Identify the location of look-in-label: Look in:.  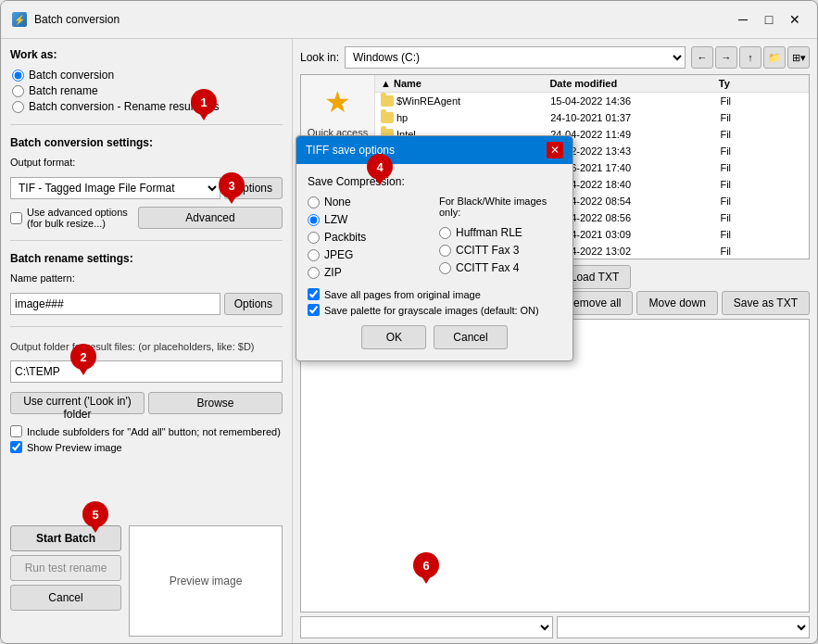
(320, 57).